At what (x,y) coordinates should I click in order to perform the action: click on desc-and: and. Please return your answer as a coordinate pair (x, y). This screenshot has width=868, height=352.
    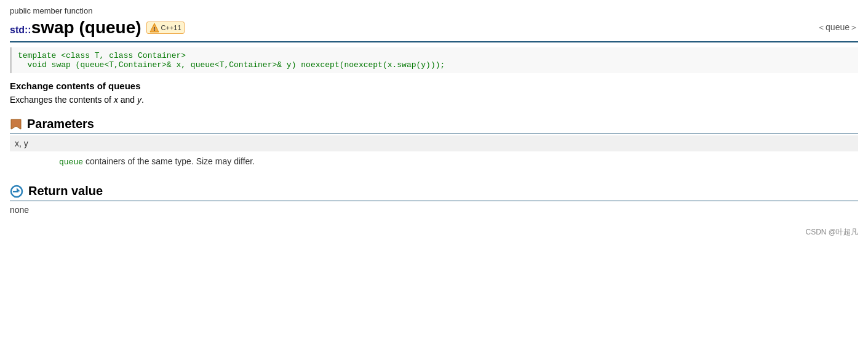
    Looking at the image, I should click on (128, 100).